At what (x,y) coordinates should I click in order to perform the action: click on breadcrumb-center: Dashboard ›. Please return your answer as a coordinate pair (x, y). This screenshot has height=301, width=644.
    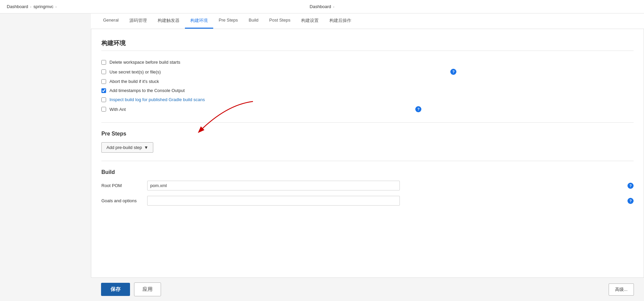
    Looking at the image, I should click on (322, 7).